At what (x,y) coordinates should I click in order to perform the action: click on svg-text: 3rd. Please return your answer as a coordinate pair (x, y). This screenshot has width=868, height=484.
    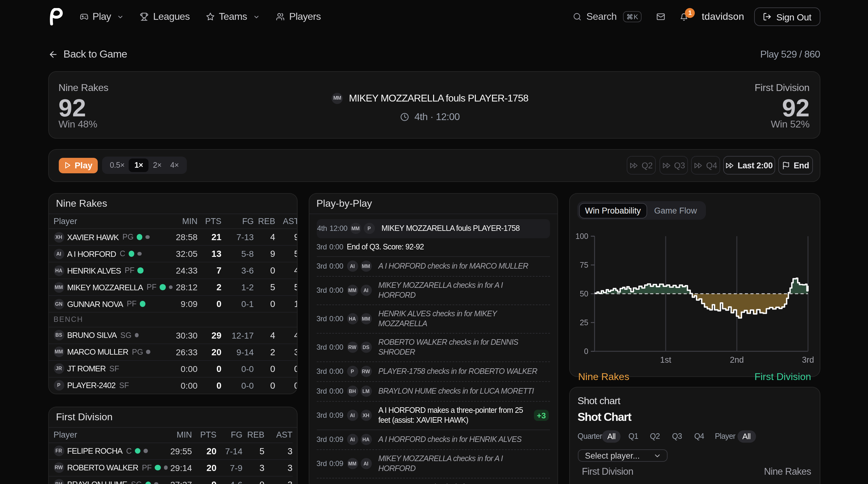
    Looking at the image, I should click on (807, 360).